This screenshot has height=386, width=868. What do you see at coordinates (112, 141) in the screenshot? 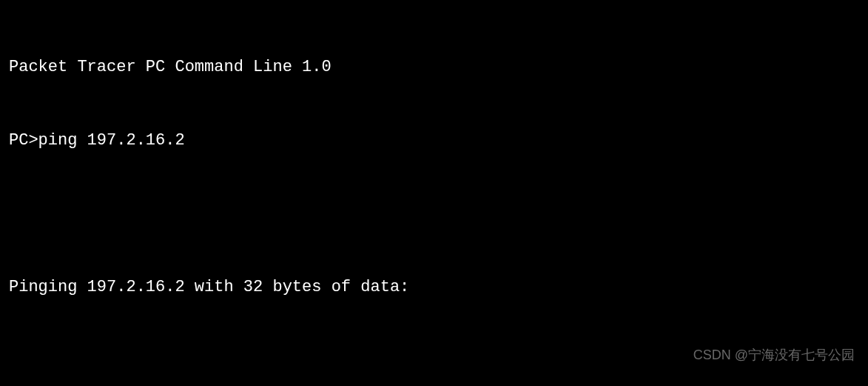
I see `typed-command: ping 197.2.16.2` at bounding box center [112, 141].